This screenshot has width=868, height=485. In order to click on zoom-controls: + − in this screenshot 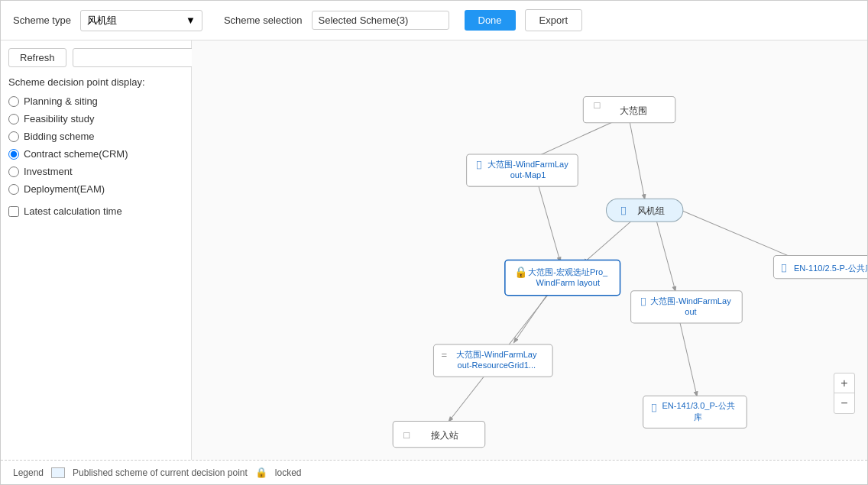, I will do `click(844, 393)`.